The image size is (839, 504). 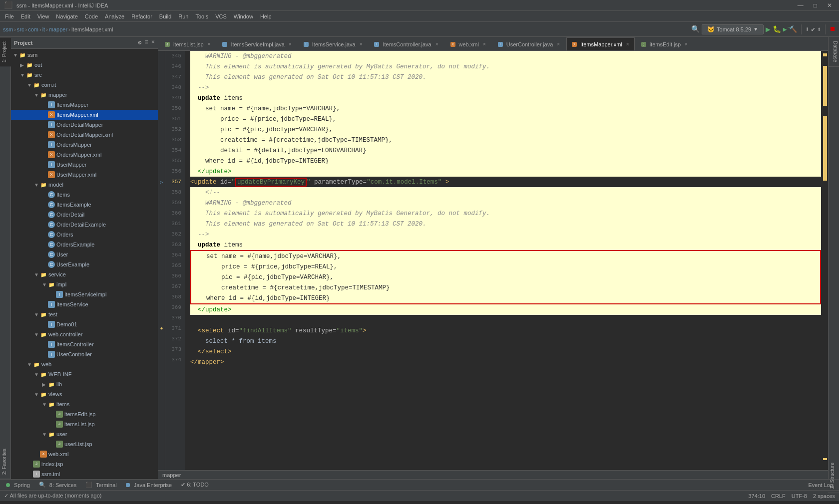 I want to click on sidebar-database: Database, so click(x=834, y=52).